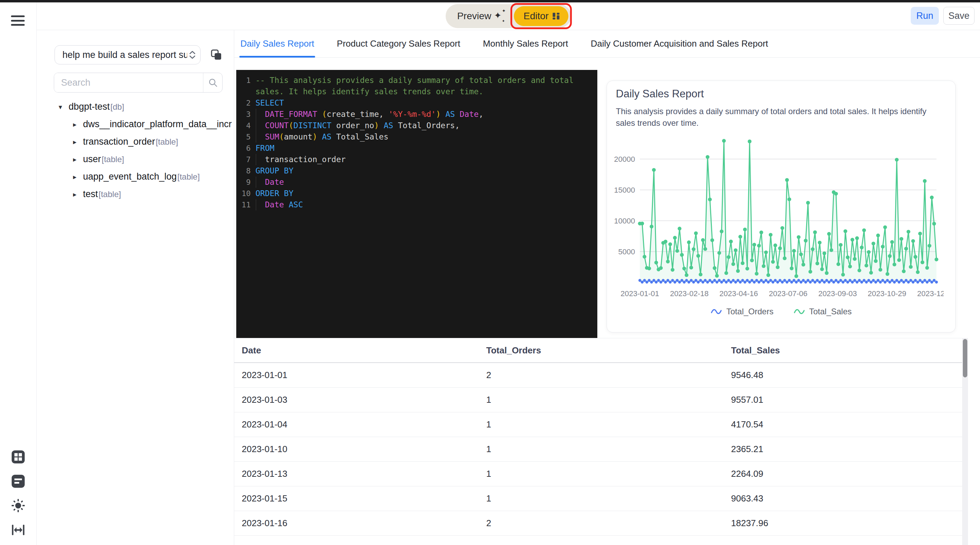 The height and width of the screenshot is (545, 980). What do you see at coordinates (245, 126) in the screenshot?
I see `line-number: 4` at bounding box center [245, 126].